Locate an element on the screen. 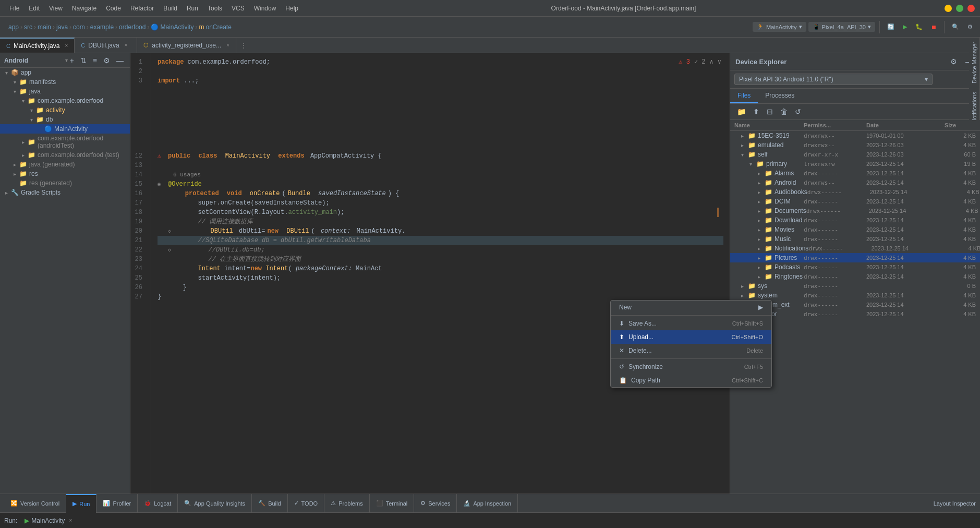 Image resolution: width=980 pixels, height=528 pixels. tree-item-res: ▸ 📁 res is located at coordinates (65, 174).